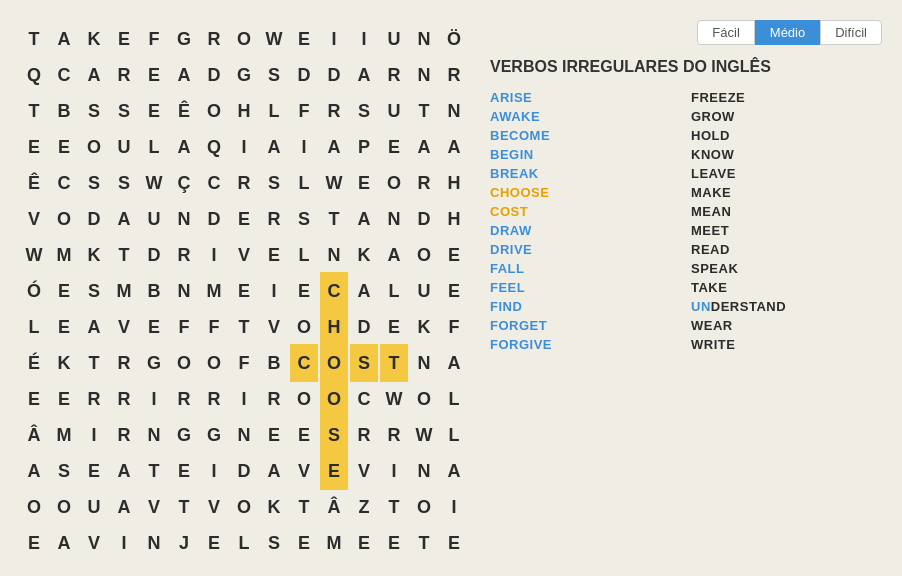 This screenshot has width=902, height=576. Describe the element at coordinates (424, 471) in the screenshot. I see `cell-12-13: N` at that location.